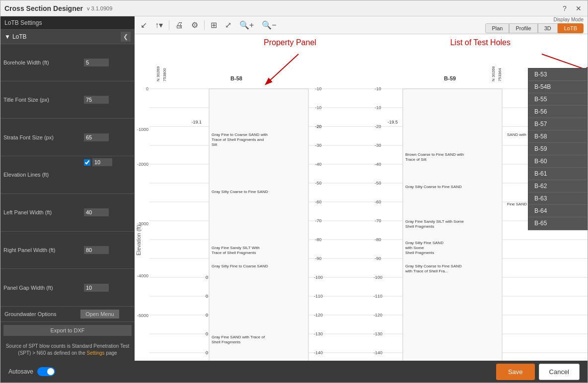  Describe the element at coordinates (558, 211) in the screenshot. I see `test-hole-item: B-64` at that location.